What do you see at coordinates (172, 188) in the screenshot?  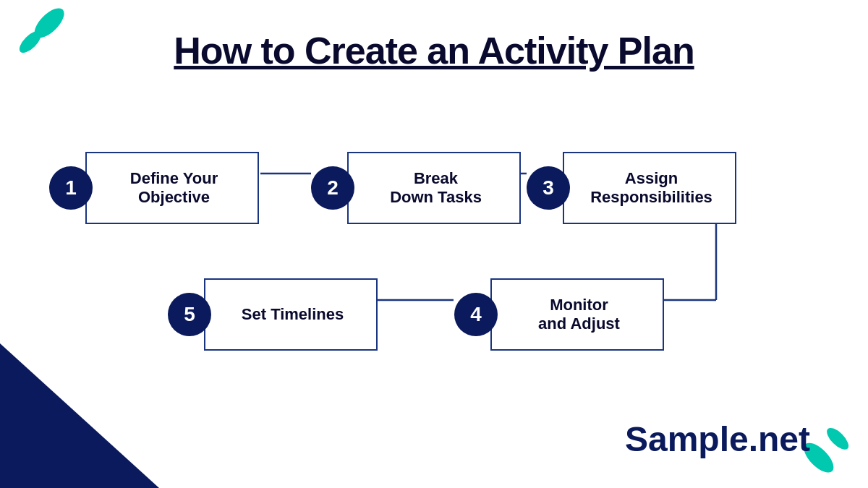 I see `step-1-box: Define YourObjective` at bounding box center [172, 188].